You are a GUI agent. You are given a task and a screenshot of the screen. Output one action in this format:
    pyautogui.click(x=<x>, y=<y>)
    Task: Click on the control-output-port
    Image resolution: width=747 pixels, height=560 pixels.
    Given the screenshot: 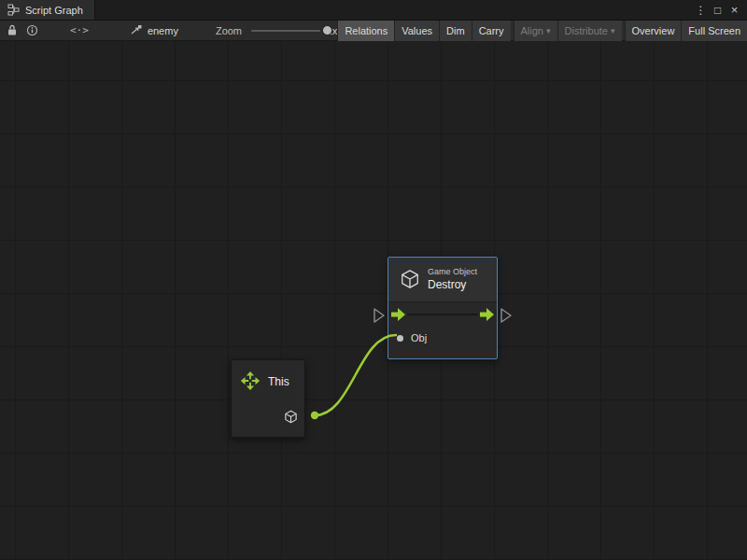 What is the action you would take?
    pyautogui.click(x=487, y=315)
    